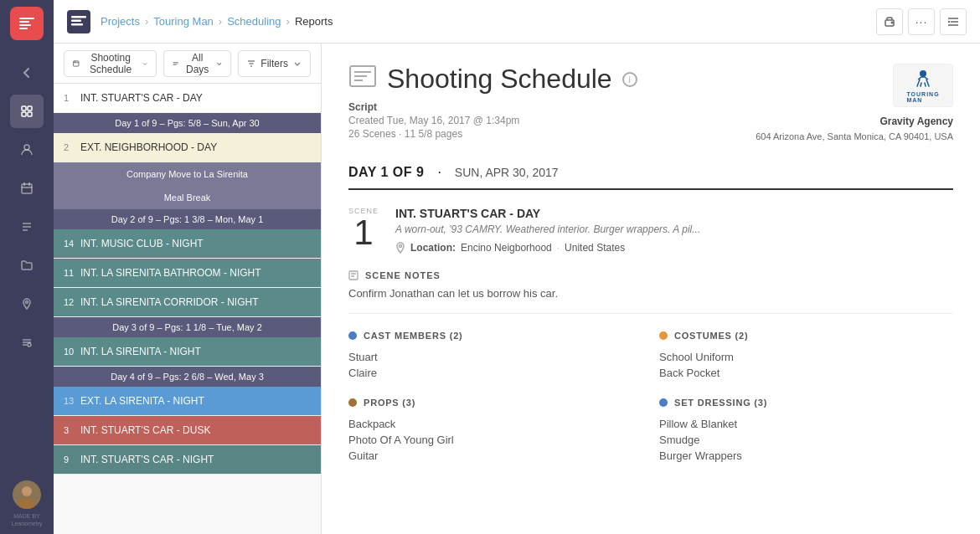  Describe the element at coordinates (806, 357) in the screenshot. I see `costume-item-1: School Uniform` at that location.